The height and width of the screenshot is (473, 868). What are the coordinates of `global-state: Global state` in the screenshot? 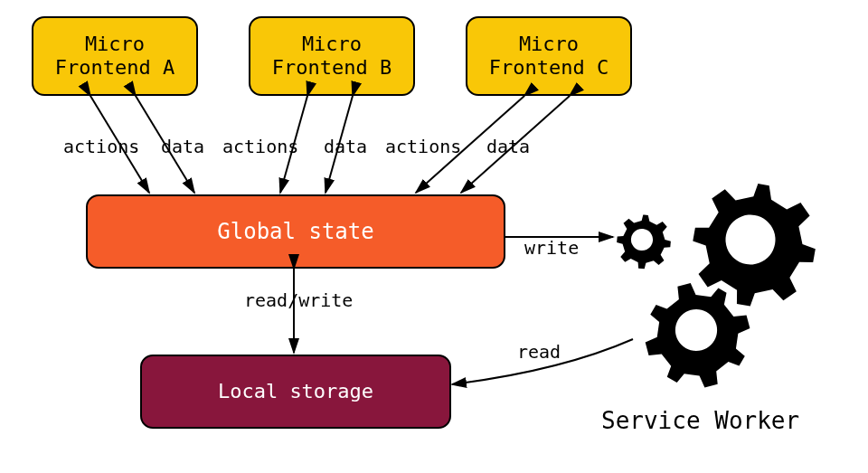 It's located at (296, 232).